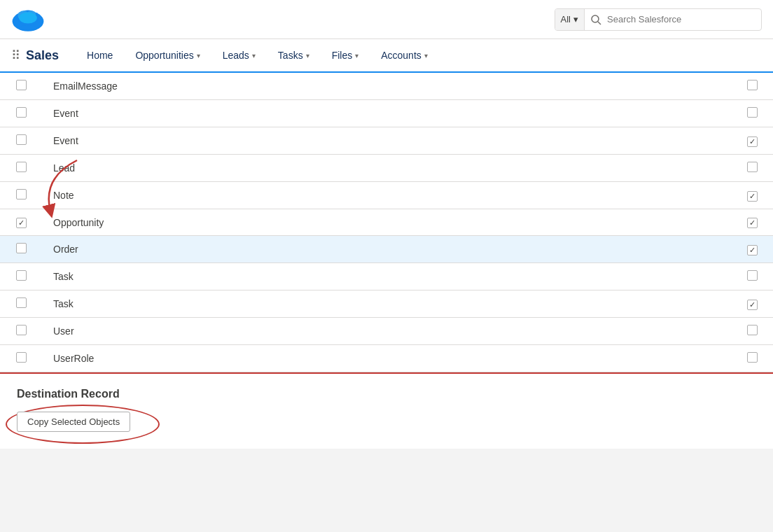 This screenshot has width=773, height=532. Describe the element at coordinates (386, 196) in the screenshot. I see `table-row: Note` at that location.